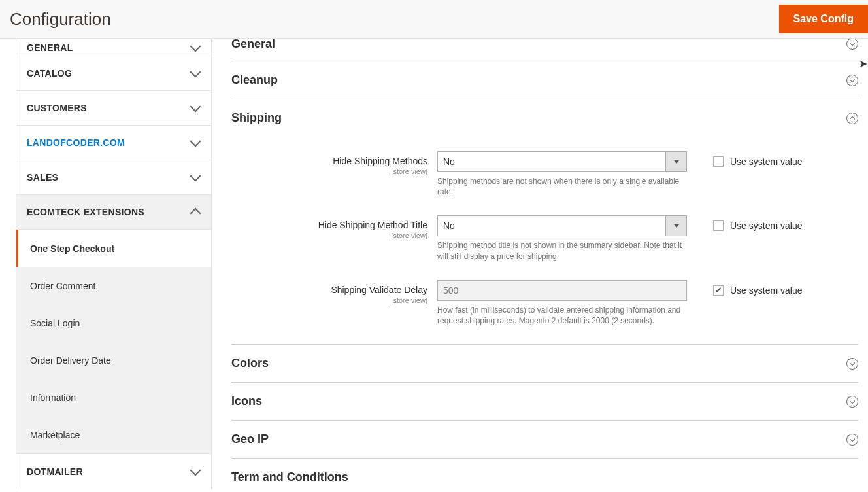 The image size is (868, 492). What do you see at coordinates (72, 249) in the screenshot?
I see `sub-item-label: One Step Checkout` at bounding box center [72, 249].